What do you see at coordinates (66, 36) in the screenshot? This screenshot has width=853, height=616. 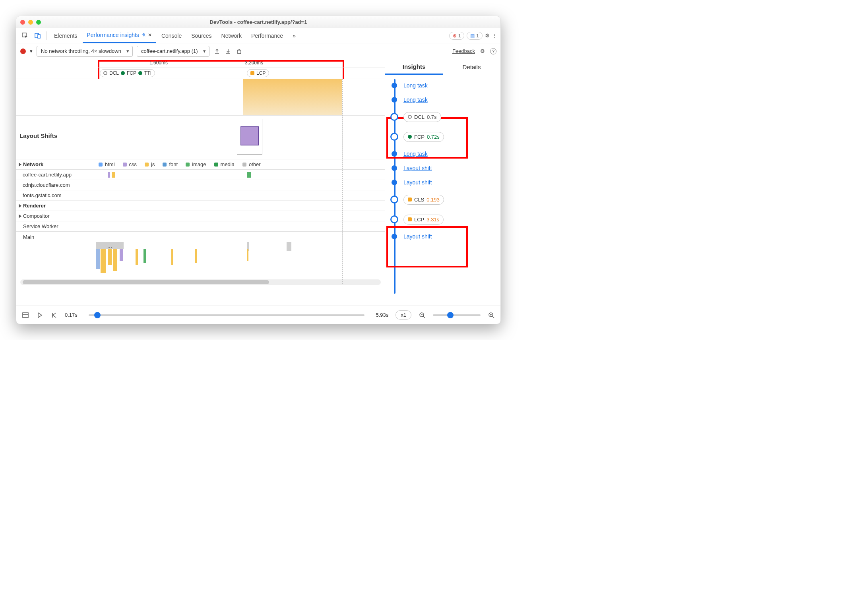 I see `tab-elements: Elements` at bounding box center [66, 36].